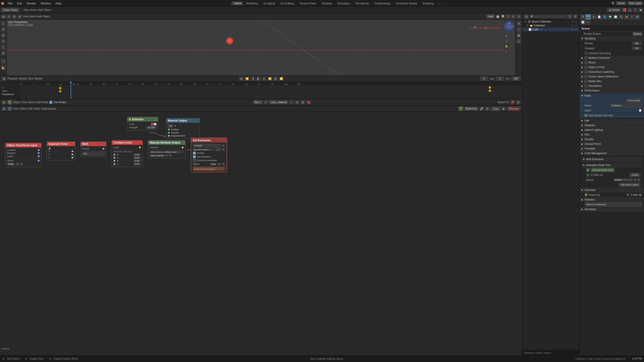  Describe the element at coordinates (629, 185) in the screenshot. I see `edit-node-labels-btn: Edit Node Labels` at that location.